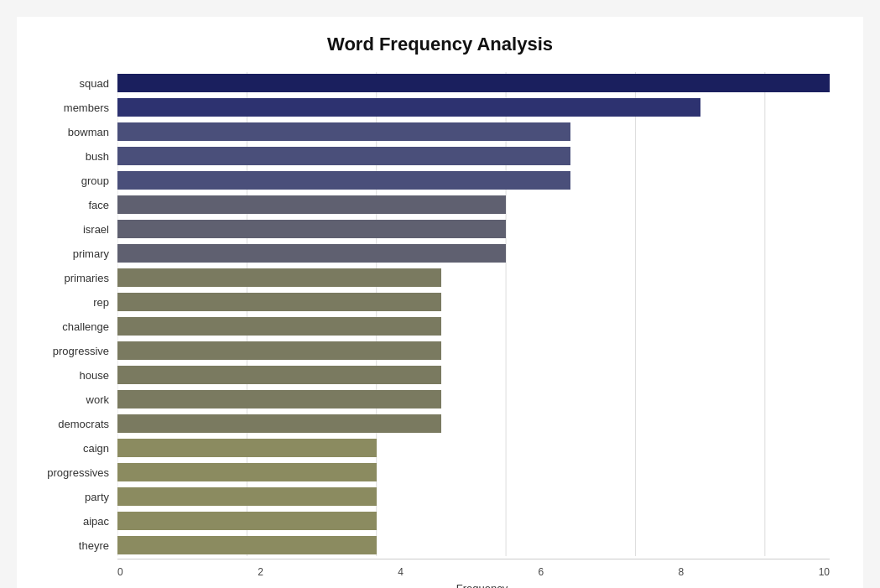 The height and width of the screenshot is (588, 880). I want to click on bar-row: bush, so click(473, 156).